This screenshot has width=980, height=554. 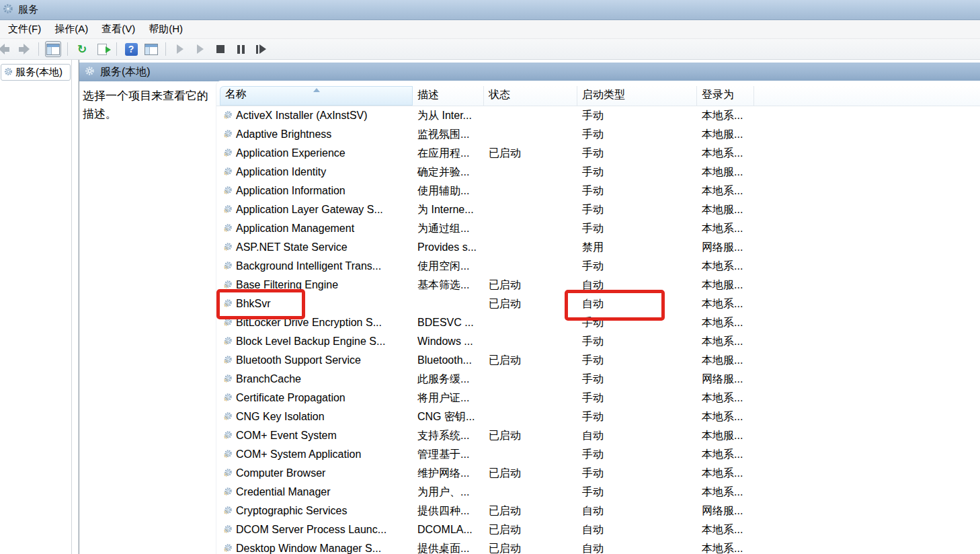 I want to click on menu-file: 文件(F), so click(x=24, y=30).